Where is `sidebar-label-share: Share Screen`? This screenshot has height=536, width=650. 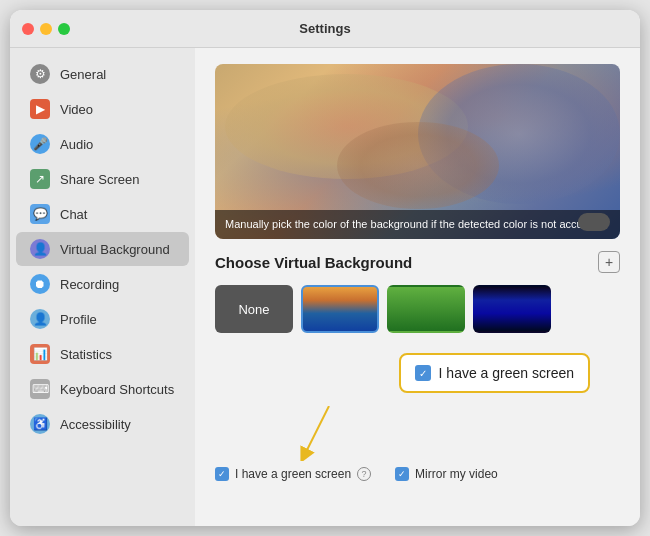
sidebar-label-share: Share Screen is located at coordinates (100, 180).